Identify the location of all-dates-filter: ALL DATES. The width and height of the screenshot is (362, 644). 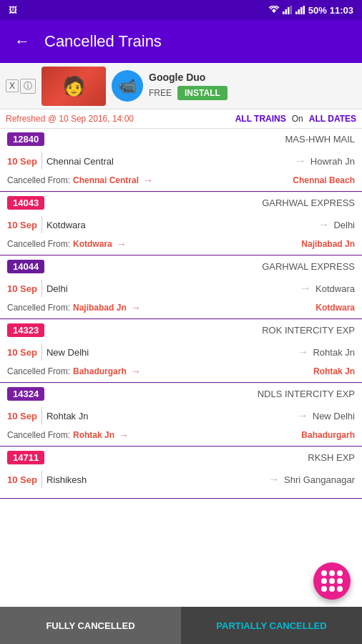
(333, 119).